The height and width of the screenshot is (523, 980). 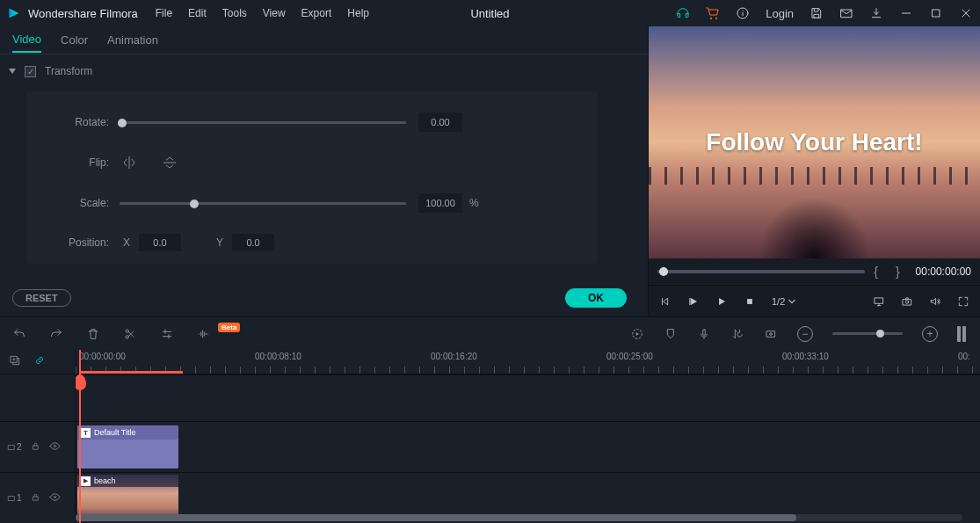 What do you see at coordinates (817, 13) in the screenshot?
I see `save-icon` at bounding box center [817, 13].